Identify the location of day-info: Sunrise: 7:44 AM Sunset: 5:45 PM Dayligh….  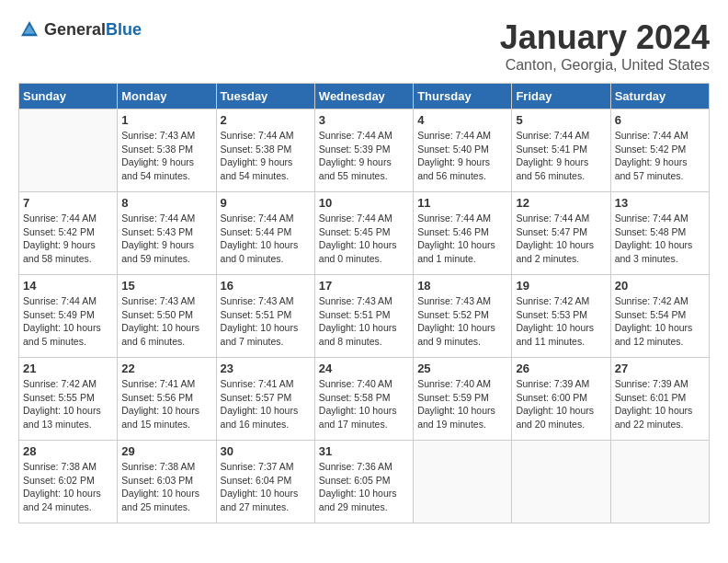
(364, 239).